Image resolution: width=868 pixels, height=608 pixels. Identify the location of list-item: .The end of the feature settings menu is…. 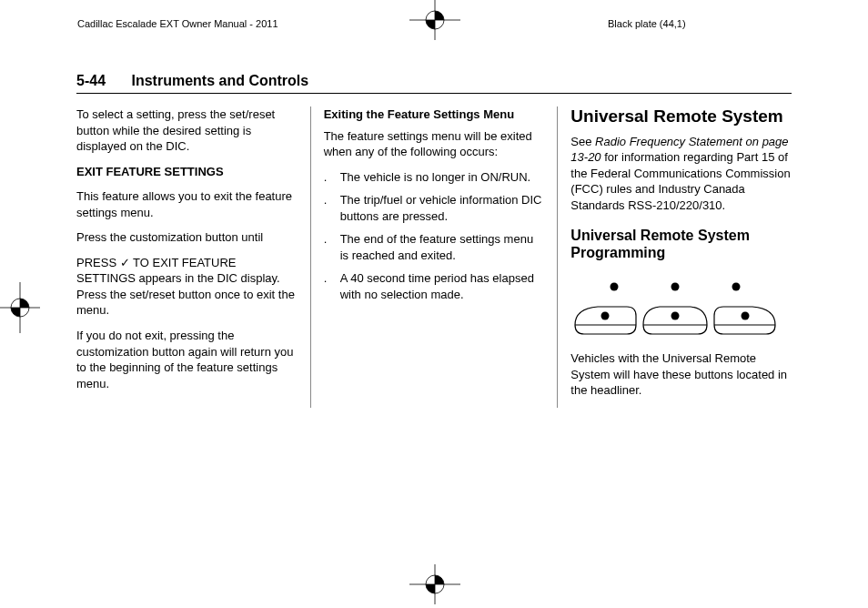
(435, 248).